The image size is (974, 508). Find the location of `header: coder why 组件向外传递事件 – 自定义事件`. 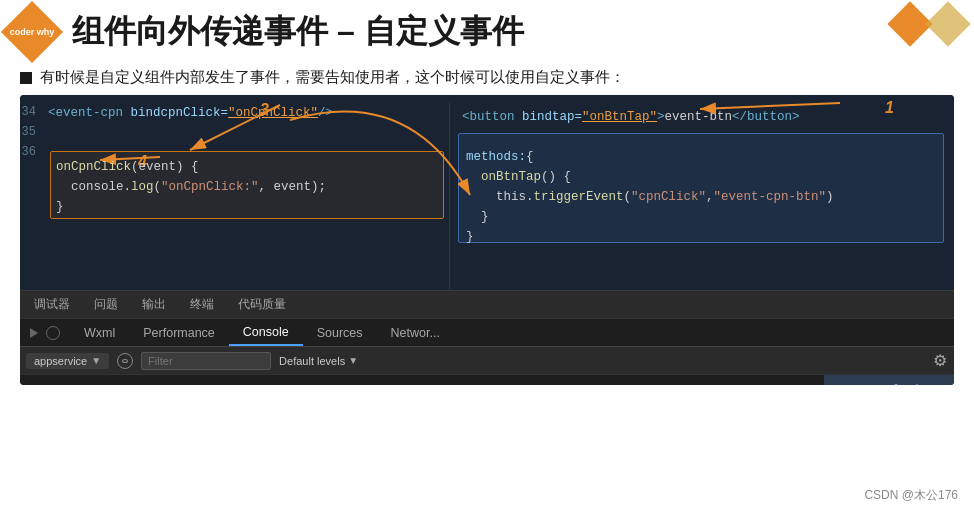

header: coder why 组件向外传递事件 – 自定义事件 is located at coordinates (487, 31).